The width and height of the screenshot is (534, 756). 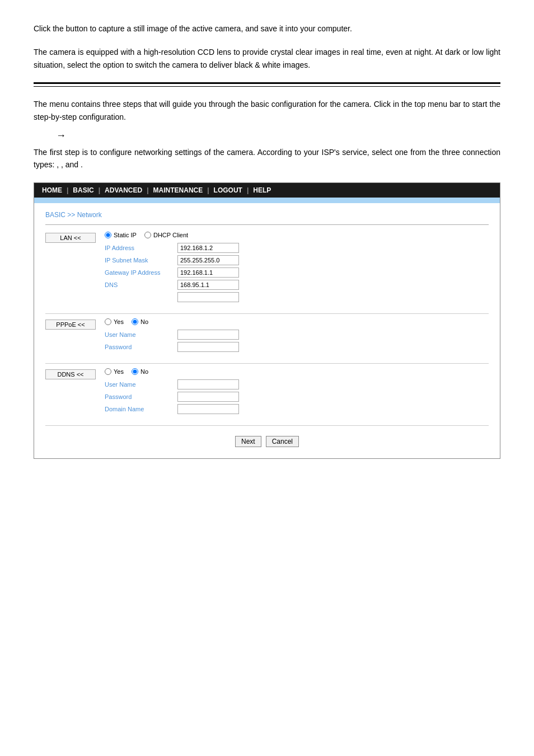 What do you see at coordinates (178, 190) in the screenshot?
I see `menu-maintenance: MAINTENANCE` at bounding box center [178, 190].